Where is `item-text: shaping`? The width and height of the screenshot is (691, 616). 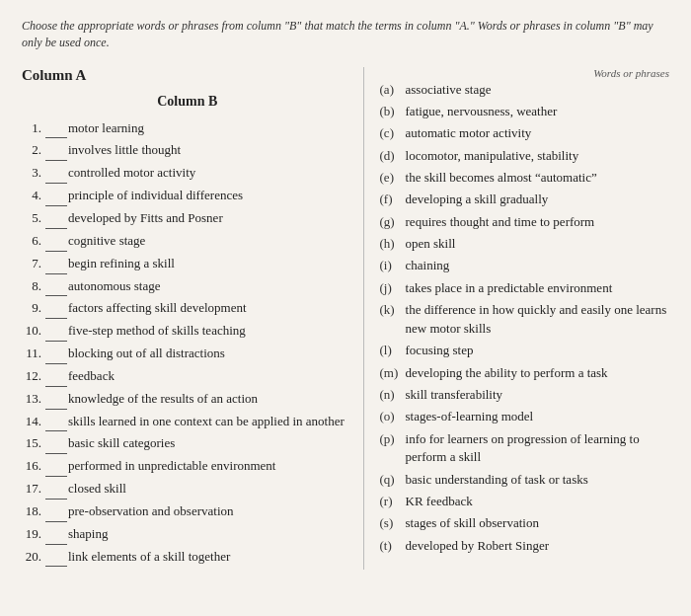
item-text: shaping is located at coordinates (211, 535).